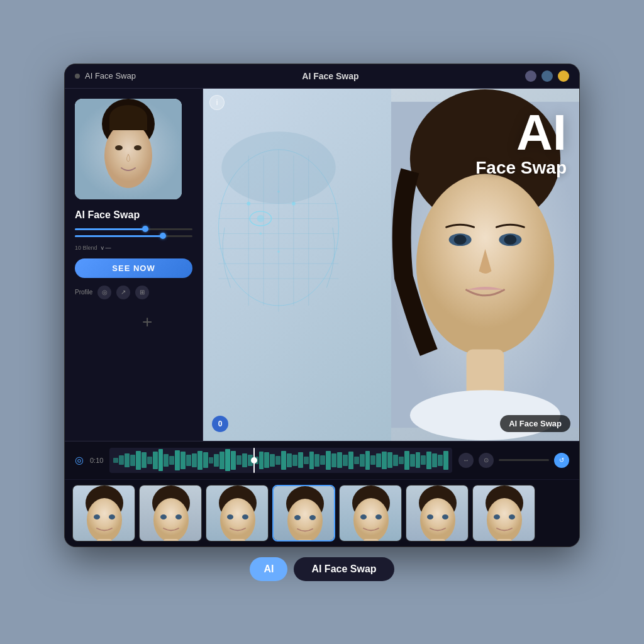 Image resolution: width=644 pixels, height=644 pixels. I want to click on preview-info-button: i, so click(217, 103).